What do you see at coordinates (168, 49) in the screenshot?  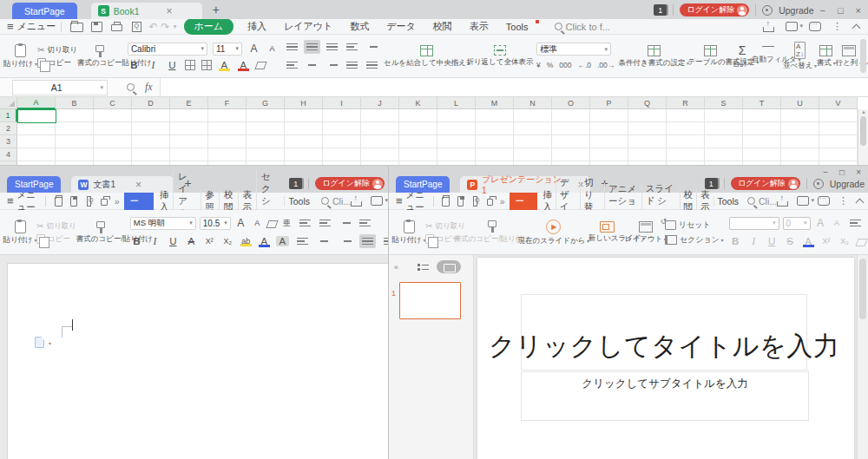 I see `font-select: Calibri▾` at bounding box center [168, 49].